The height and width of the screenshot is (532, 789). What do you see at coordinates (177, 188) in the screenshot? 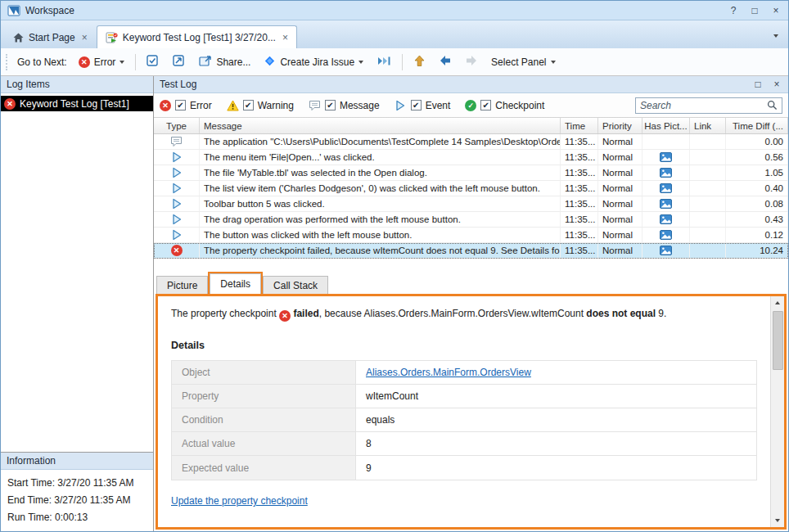
I see `event-icon` at bounding box center [177, 188].